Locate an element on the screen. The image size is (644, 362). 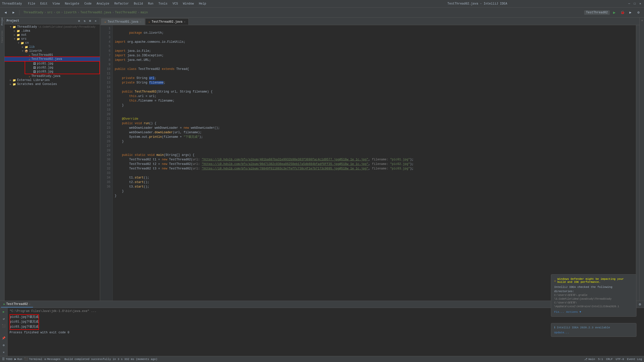
console-rerun-btn: ↺ is located at coordinates (4, 319).